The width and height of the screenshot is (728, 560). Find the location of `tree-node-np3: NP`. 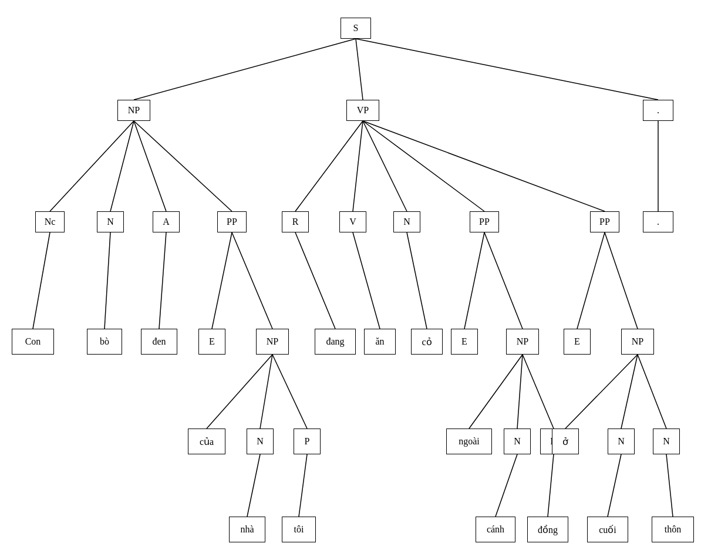

tree-node-np3: NP is located at coordinates (523, 342).